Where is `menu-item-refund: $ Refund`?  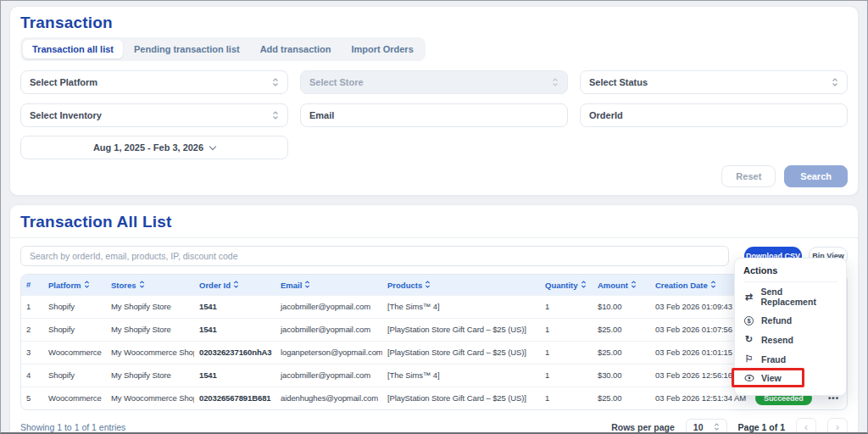 menu-item-refund: $ Refund is located at coordinates (790, 320).